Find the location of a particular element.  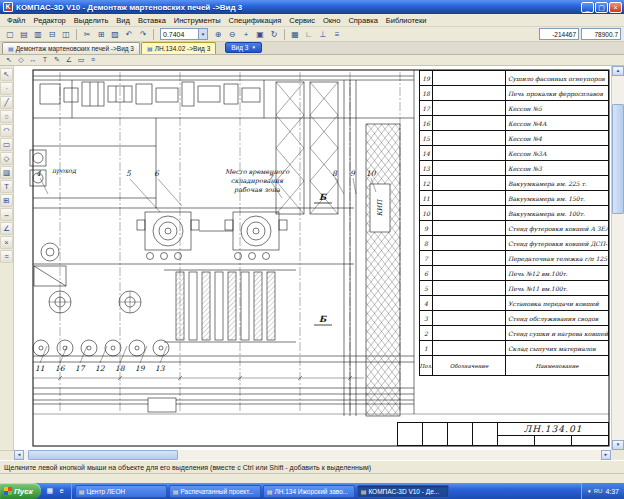

show-desktop-icon: ▦ is located at coordinates (50, 491).